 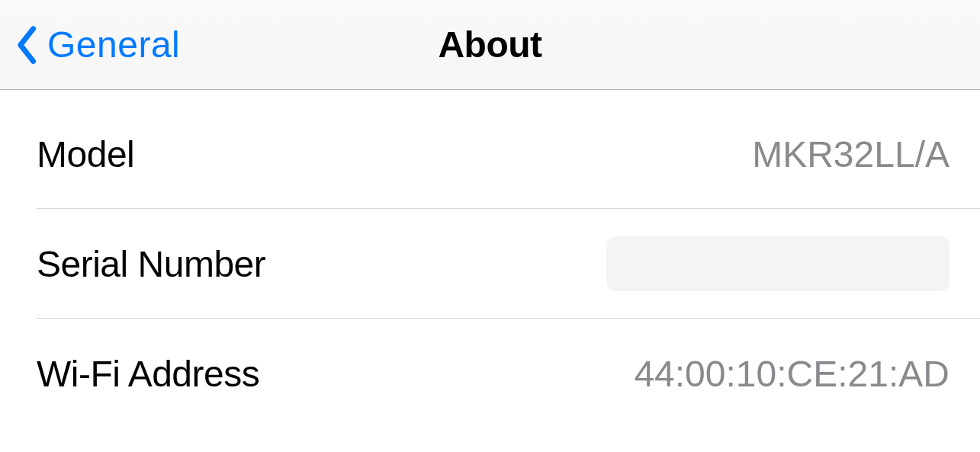 What do you see at coordinates (114, 44) in the screenshot?
I see `back-label: General` at bounding box center [114, 44].